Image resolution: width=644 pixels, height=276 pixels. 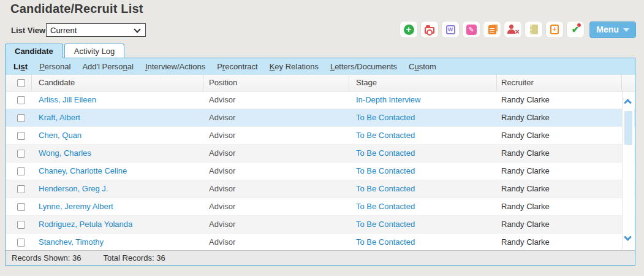 What do you see at coordinates (21, 66) in the screenshot?
I see `nav-item-list: List` at bounding box center [21, 66].